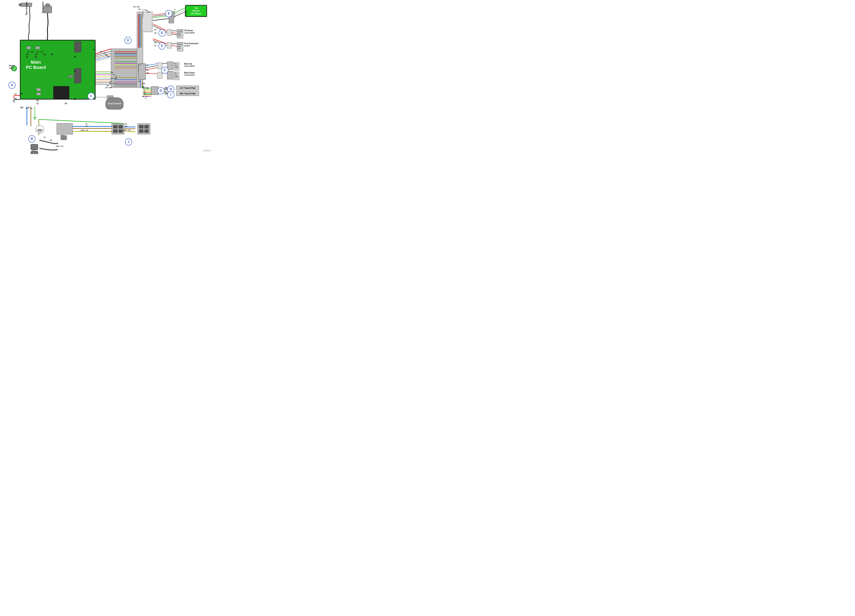 This screenshot has width=855, height=616. Describe the element at coordinates (32, 109) in the screenshot. I see `wire-br-j14: BR` at that location.